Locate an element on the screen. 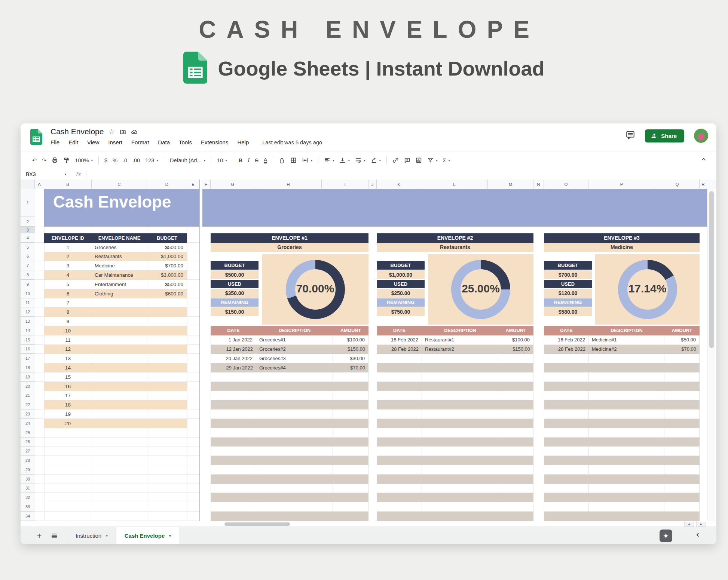  vertical-scrollbar is located at coordinates (712, 355).